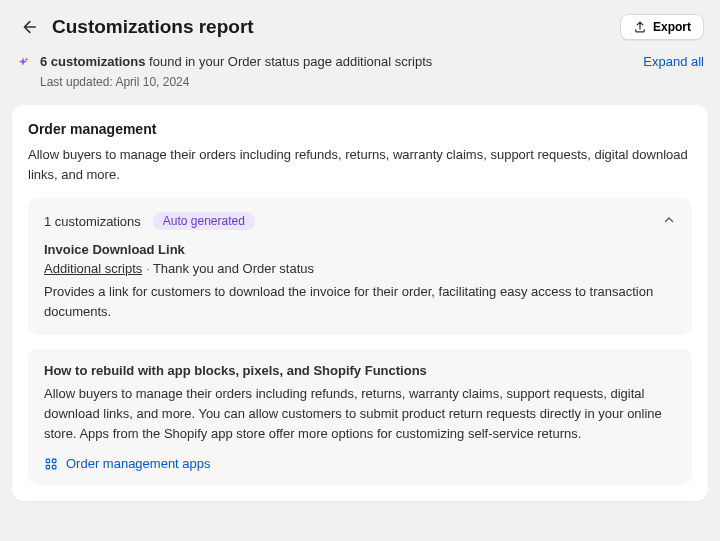 The width and height of the screenshot is (720, 541). I want to click on export-label: Export, so click(672, 27).